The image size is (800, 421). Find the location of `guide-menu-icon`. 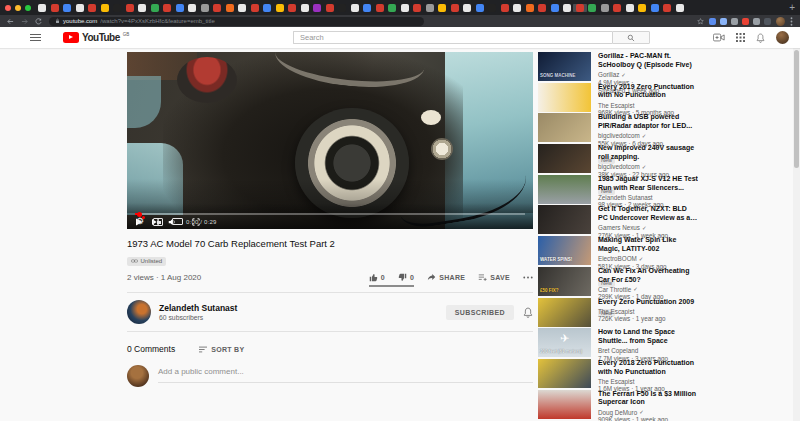

guide-menu-icon is located at coordinates (36, 38).